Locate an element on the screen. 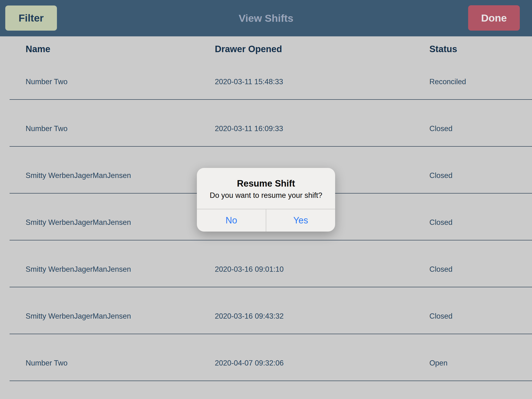 Image resolution: width=532 pixels, height=399 pixels. table-row: Number Two 2020-04-07 09:32:06 Open is located at coordinates (266, 357).